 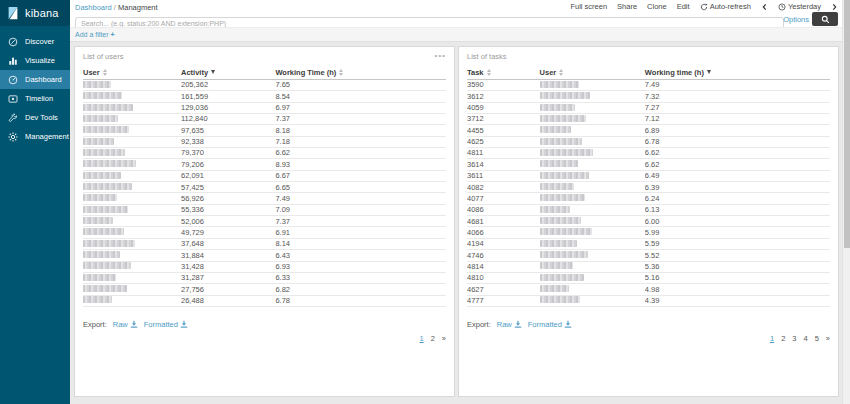 What do you see at coordinates (35, 80) in the screenshot?
I see `sidebar-item-dashboard: Dashboard` at bounding box center [35, 80].